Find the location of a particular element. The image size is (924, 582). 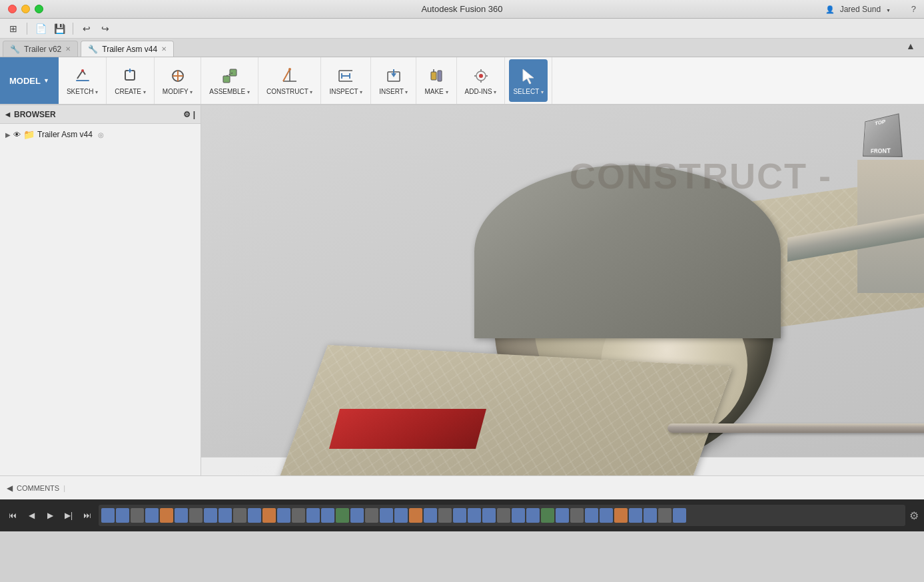

modify-group: MODIFY ▾ is located at coordinates (178, 81).